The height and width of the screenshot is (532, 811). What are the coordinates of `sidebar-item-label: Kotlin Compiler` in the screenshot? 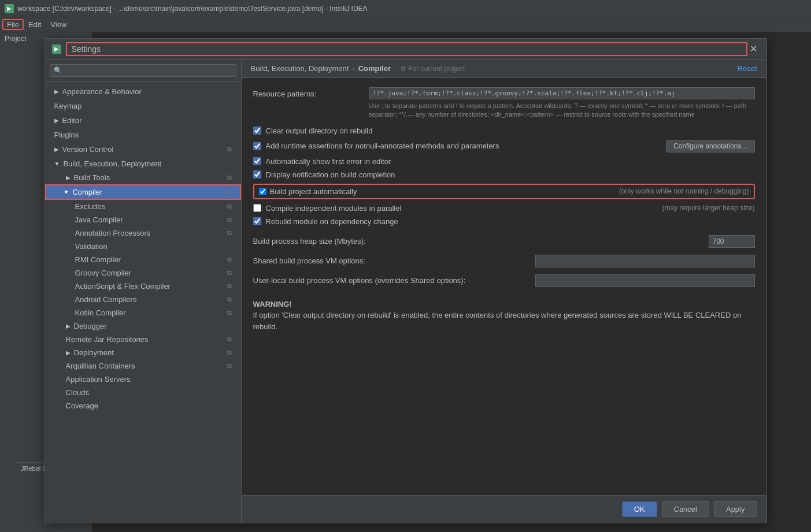 It's located at (101, 313).